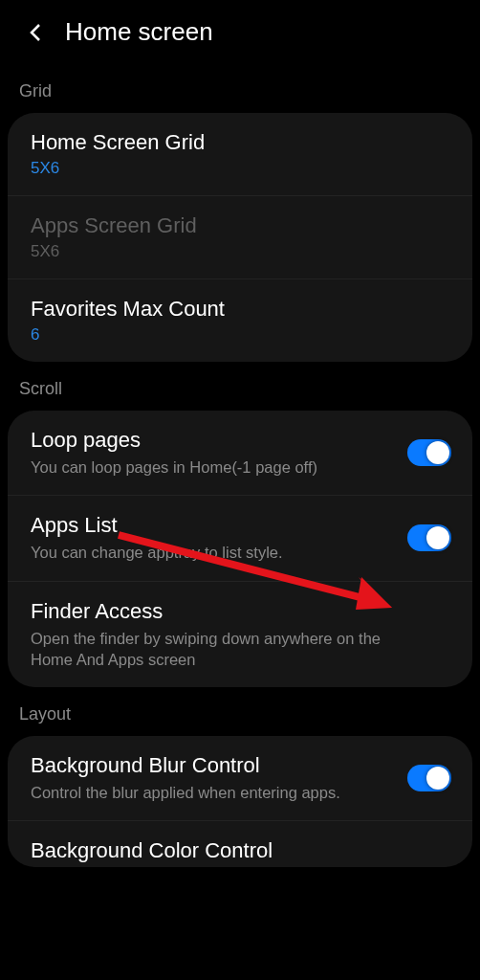  Describe the element at coordinates (240, 612) in the screenshot. I see `row-title: Finder Access` at that location.